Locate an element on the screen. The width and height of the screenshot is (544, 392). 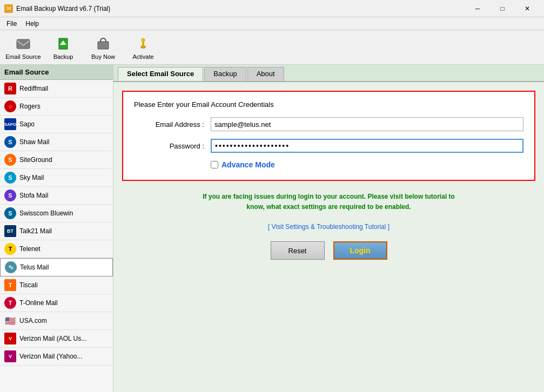
password-input is located at coordinates (367, 146).